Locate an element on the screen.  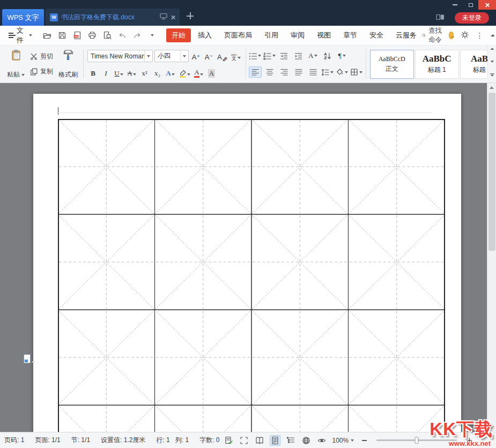
numbered-list-button is located at coordinates (270, 56).